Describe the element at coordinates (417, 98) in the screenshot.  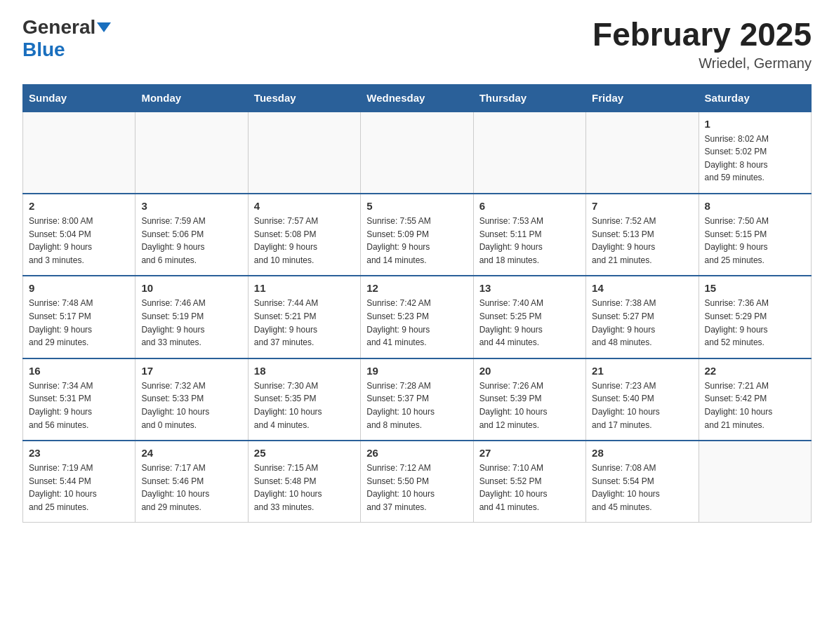
I see `calendar-header-row: SundayMondayTuesdayWednesdayThursdayFrid…` at that location.